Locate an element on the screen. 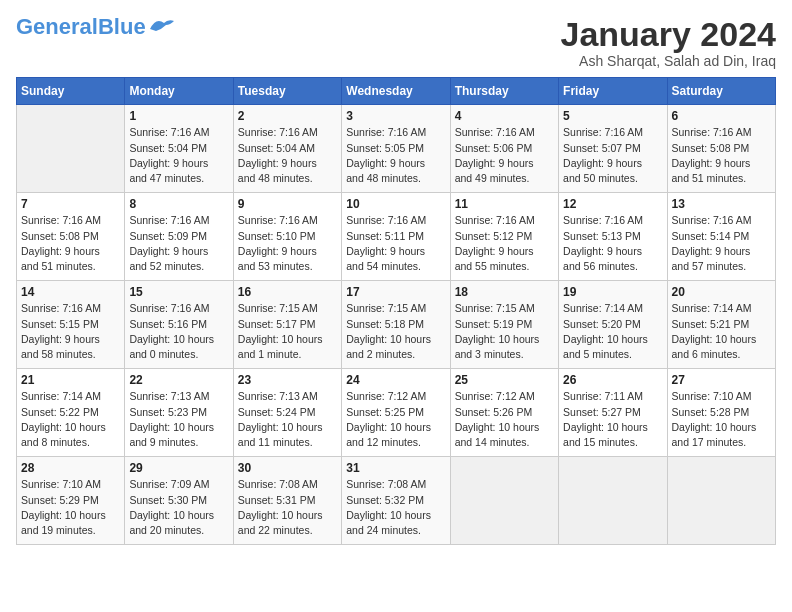 Image resolution: width=792 pixels, height=612 pixels. day-number: 6 is located at coordinates (722, 116).